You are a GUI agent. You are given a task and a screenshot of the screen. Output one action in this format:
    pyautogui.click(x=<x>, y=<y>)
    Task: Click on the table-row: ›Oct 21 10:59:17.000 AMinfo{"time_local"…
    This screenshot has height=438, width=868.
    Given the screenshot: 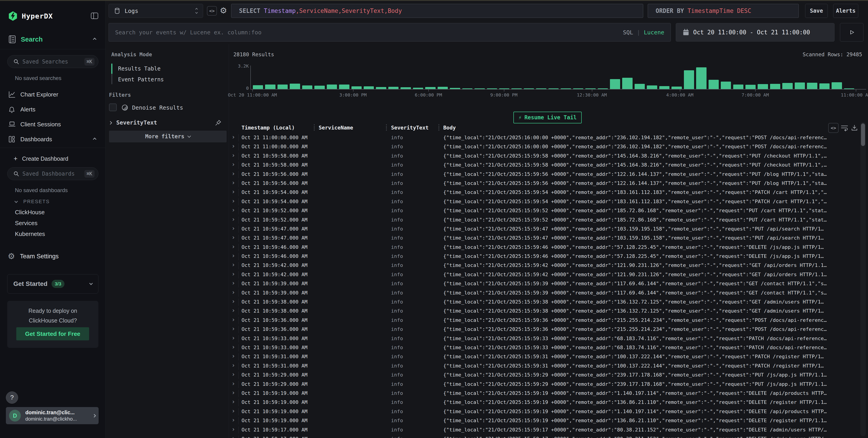 What is the action you would take?
    pyautogui.click(x=545, y=436)
    